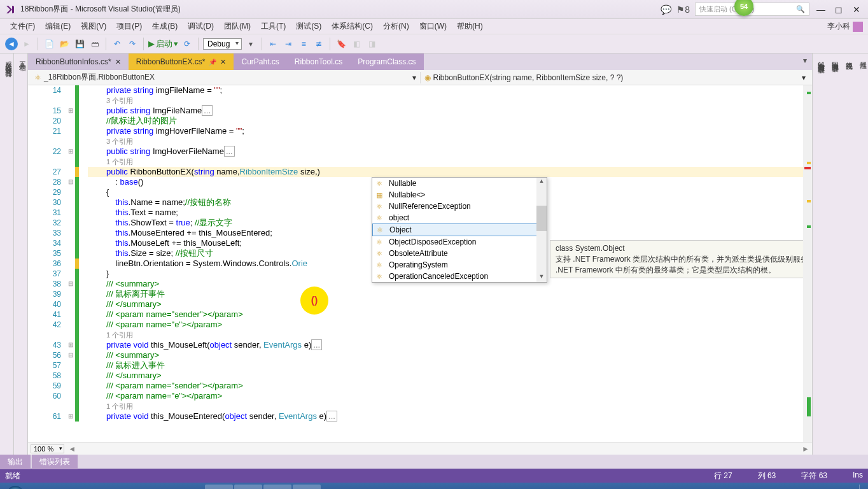  I want to click on windows-taskbar: 📁 🌐 🟦 🔴 🦊 🔵 🐱 🅰 📂 ▲ ⚑ 📶 🔊 🟧 🐾 21:29, so click(434, 486).